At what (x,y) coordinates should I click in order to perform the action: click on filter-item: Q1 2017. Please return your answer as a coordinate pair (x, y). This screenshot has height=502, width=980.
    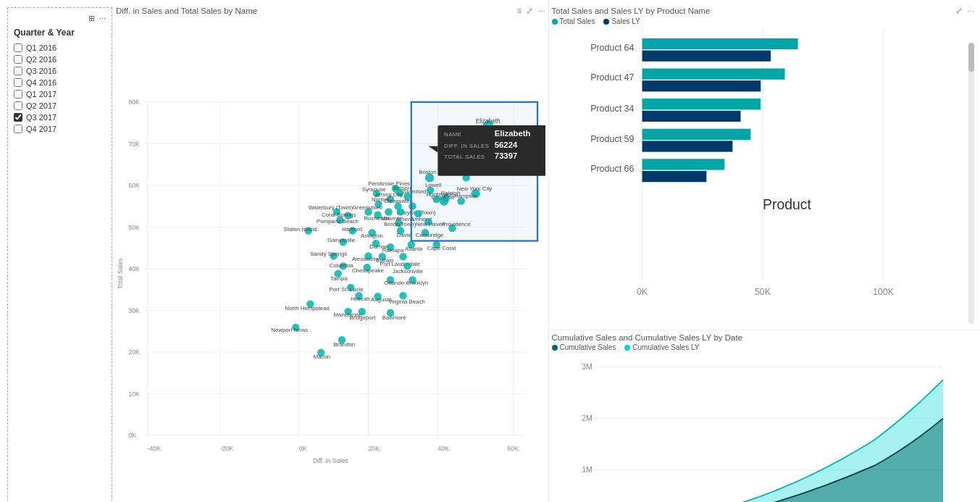
    Looking at the image, I should click on (59, 94).